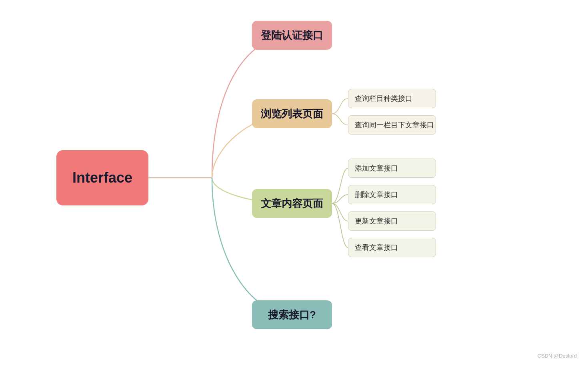 This screenshot has height=366, width=588. Describe the element at coordinates (392, 195) in the screenshot. I see `leaf-article-2: 删除文章接口` at that location.